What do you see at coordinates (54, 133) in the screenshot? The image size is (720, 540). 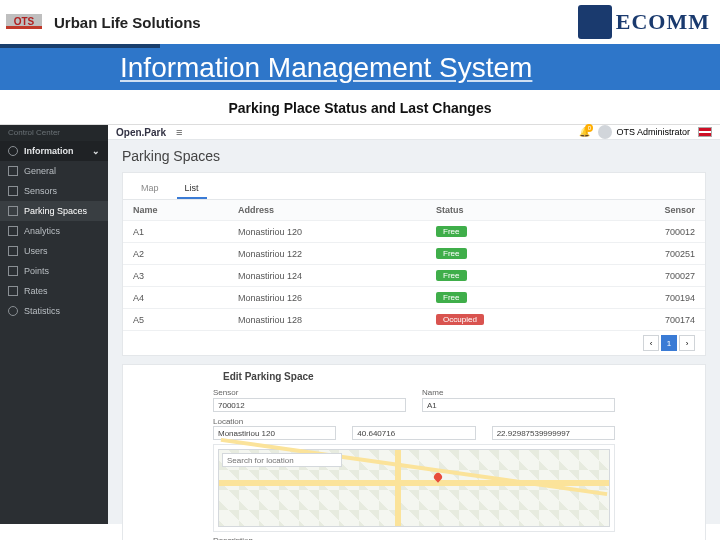 I see `sidebar-section-control-center: Control Center` at bounding box center [54, 133].